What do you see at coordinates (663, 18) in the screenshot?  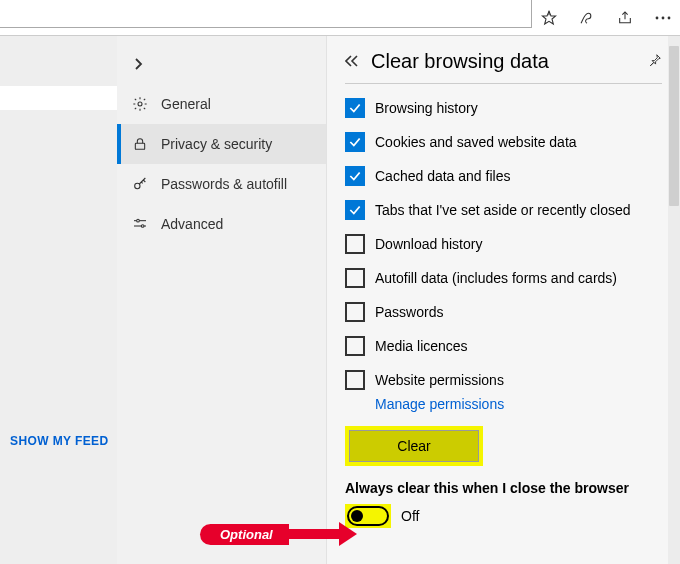 I see `more-icon` at bounding box center [663, 18].